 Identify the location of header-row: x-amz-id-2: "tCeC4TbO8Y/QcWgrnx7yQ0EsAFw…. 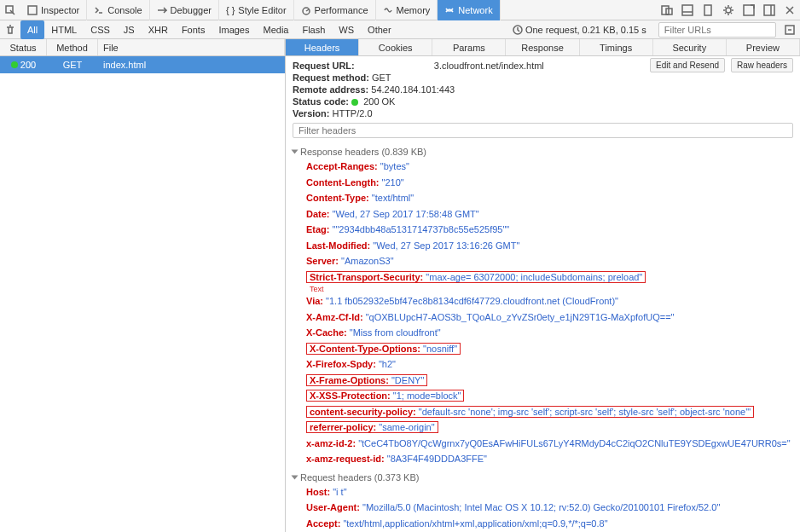
(542, 443).